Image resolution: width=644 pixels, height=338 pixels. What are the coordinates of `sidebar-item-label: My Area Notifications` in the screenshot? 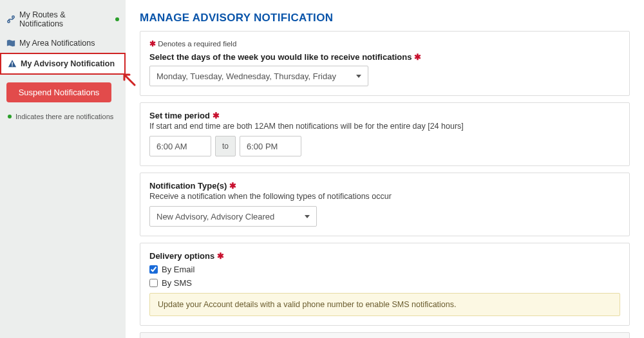 It's located at (57, 43).